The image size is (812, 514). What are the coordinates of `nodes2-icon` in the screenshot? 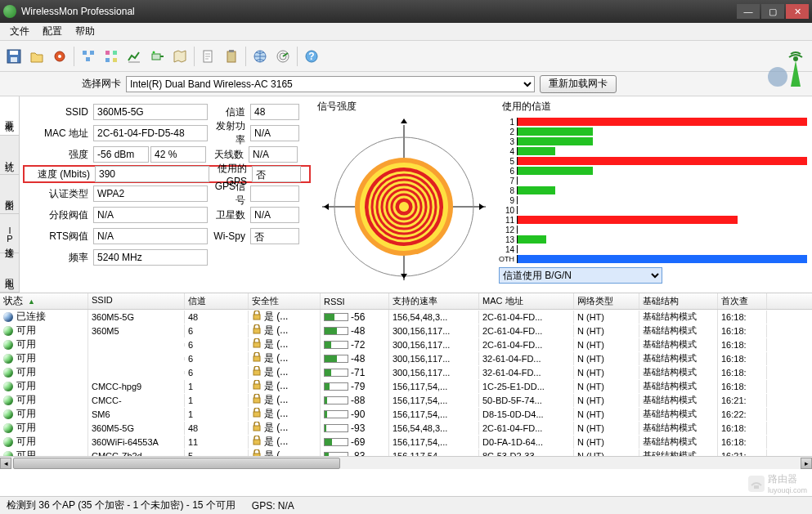 It's located at (111, 56).